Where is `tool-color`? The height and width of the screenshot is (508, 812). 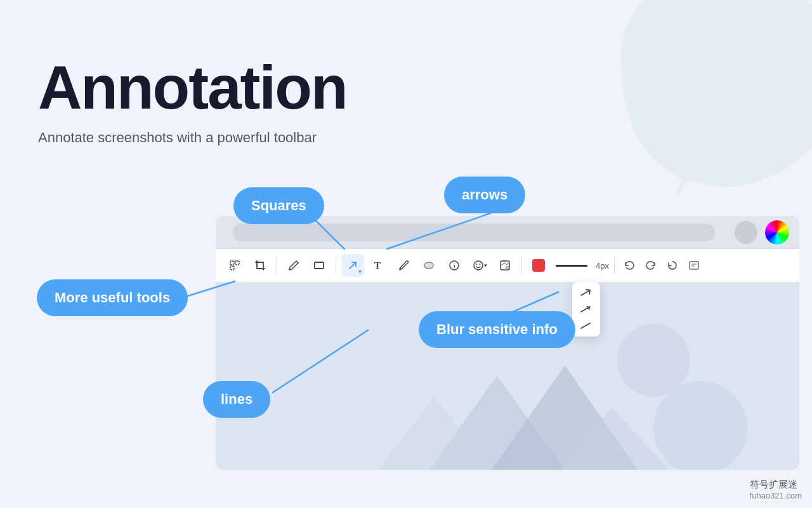
tool-color is located at coordinates (539, 265).